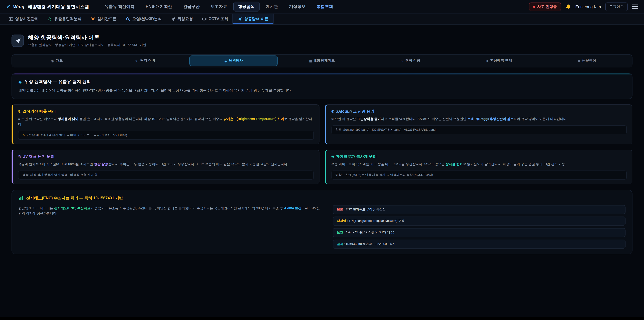  What do you see at coordinates (322, 7) in the screenshot?
I see `topbar: Wing 해양환경 위기대응 통합시스템 유출유 확산예측 HNS·대기확산 긴…` at bounding box center [322, 7].